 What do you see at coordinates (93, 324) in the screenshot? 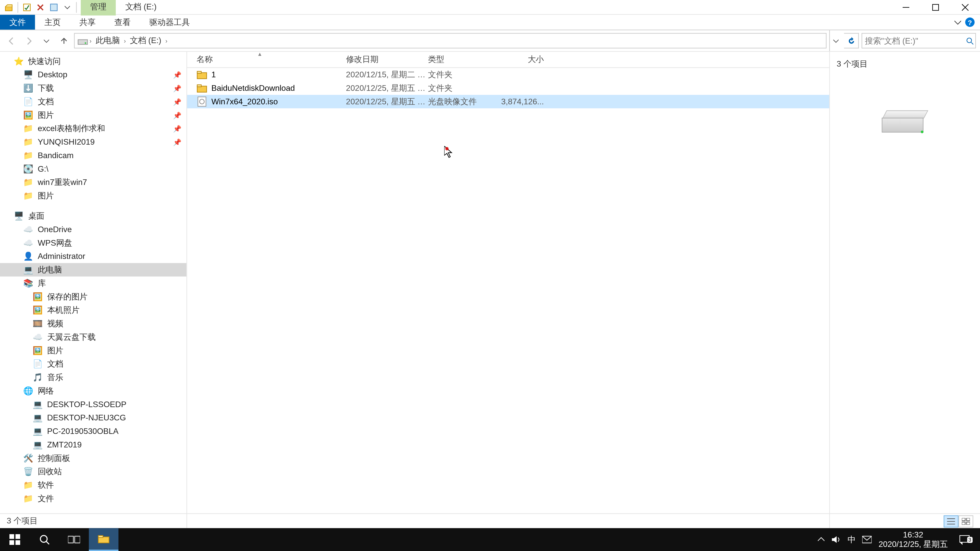
I see `tree-videos: 🎞️视频` at bounding box center [93, 324].